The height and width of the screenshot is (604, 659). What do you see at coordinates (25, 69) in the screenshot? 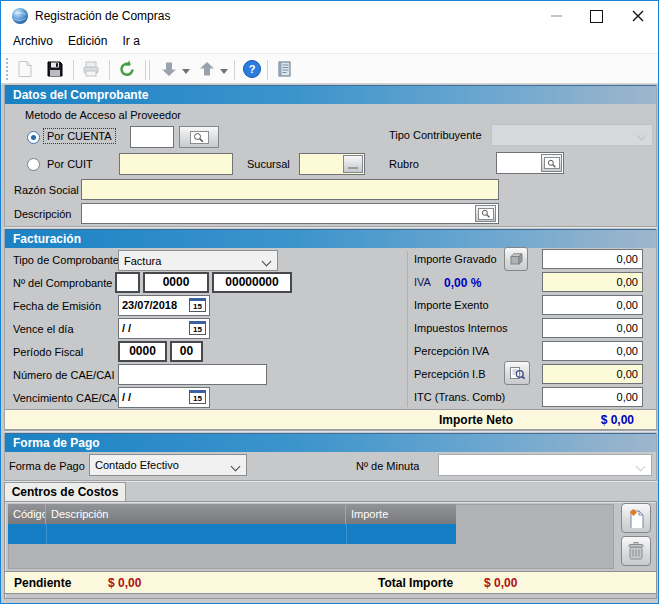
I see `new-document-button` at bounding box center [25, 69].